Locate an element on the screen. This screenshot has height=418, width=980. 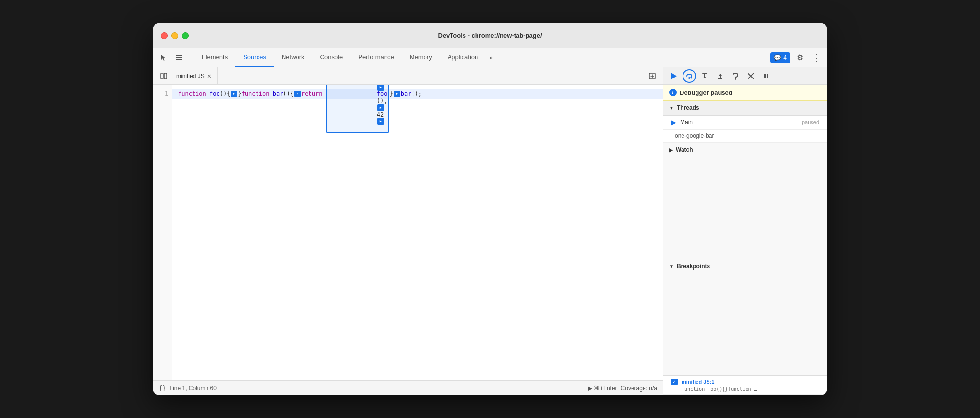
breakpoints-section-header: ▼ Breakpoints is located at coordinates (745, 267).